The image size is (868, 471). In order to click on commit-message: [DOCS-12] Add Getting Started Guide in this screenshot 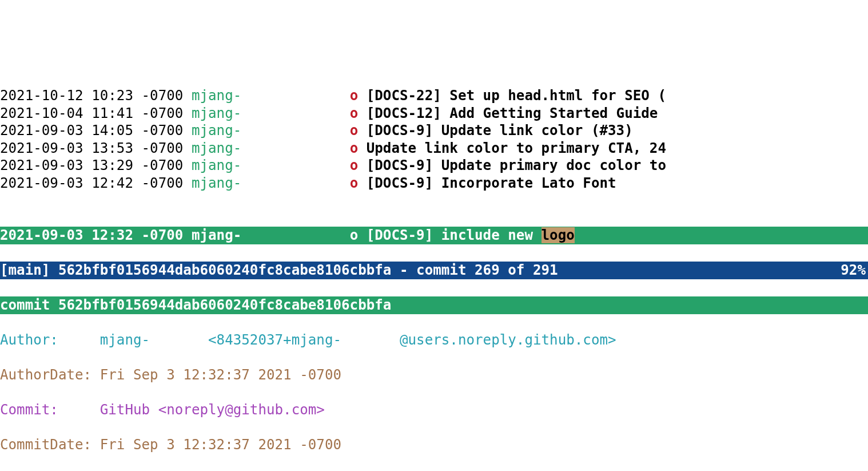, I will do `click(516, 113)`.